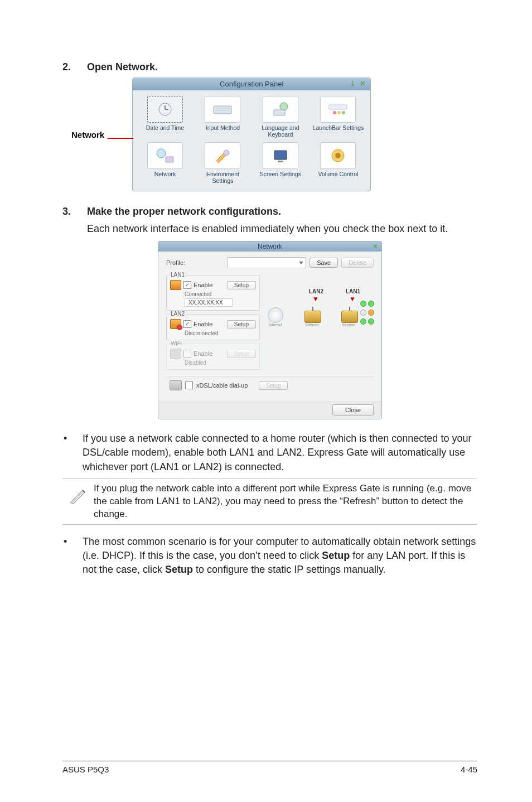 The image size is (532, 802). Describe the element at coordinates (270, 502) in the screenshot. I see `note-box: If you plug the network cable into a dif…` at that location.